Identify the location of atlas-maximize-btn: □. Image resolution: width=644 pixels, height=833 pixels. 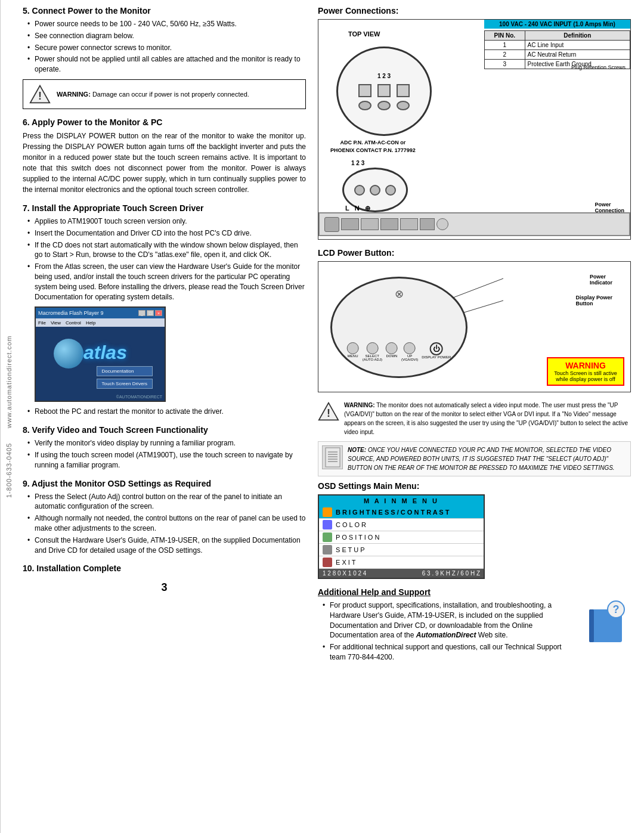
(150, 313).